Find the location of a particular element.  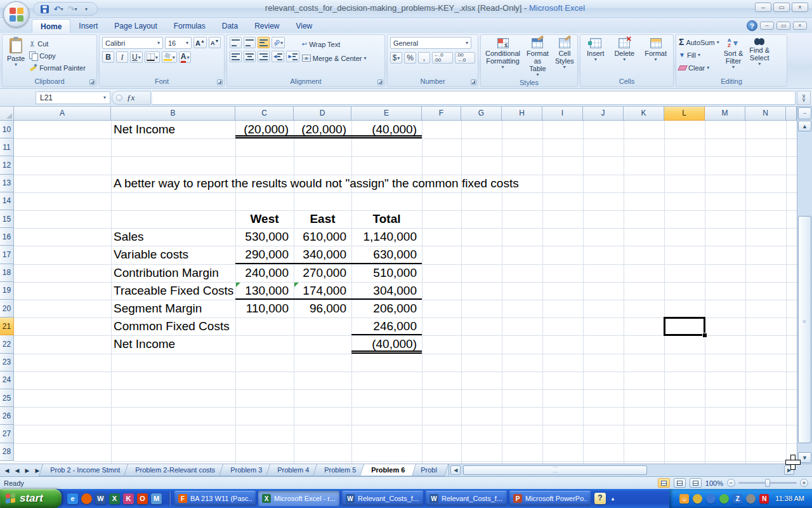

cell-D15: East is located at coordinates (322, 219).